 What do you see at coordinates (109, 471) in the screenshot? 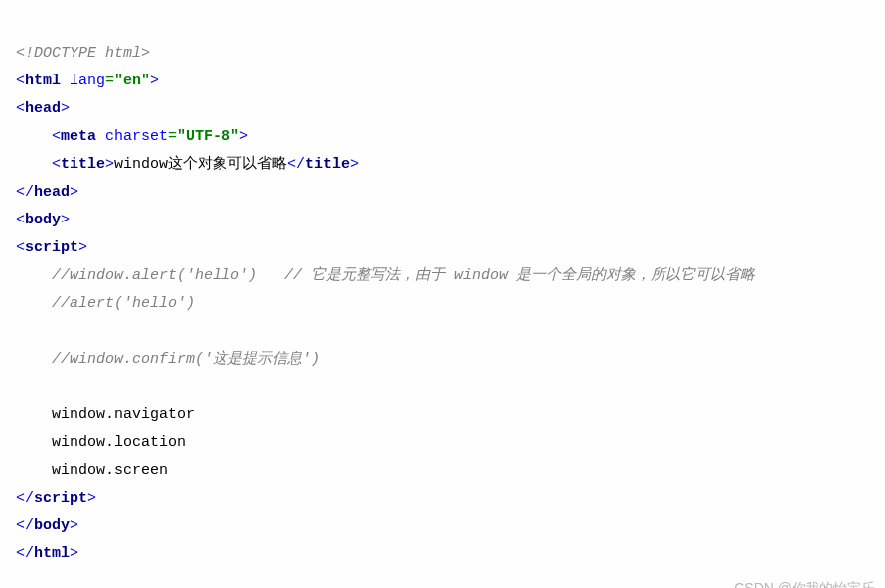
I see `line6-code: window.screen` at bounding box center [109, 471].